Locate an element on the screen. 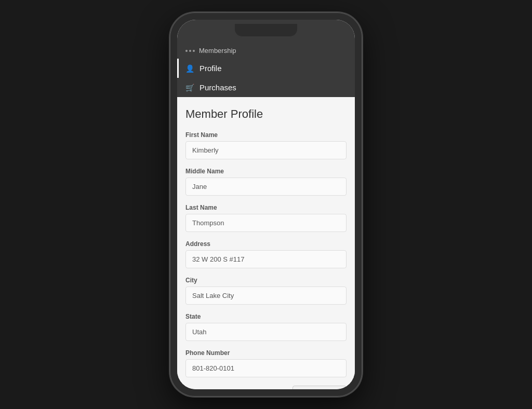  label-phone-number: Phone Number is located at coordinates (266, 353).